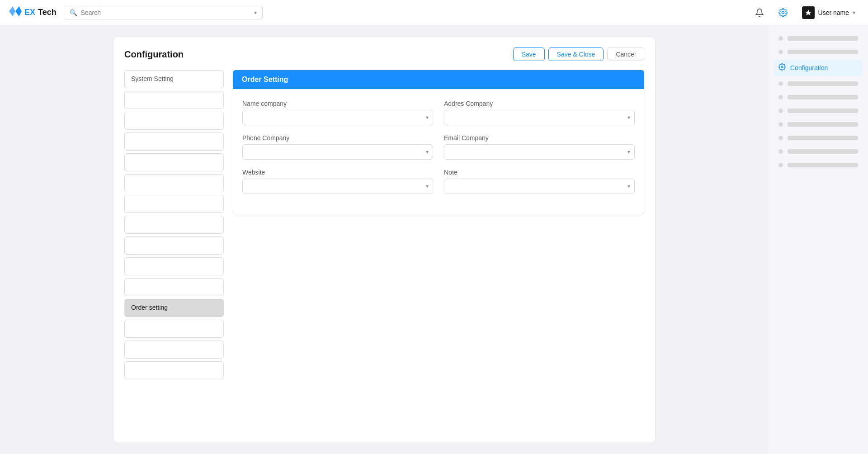  I want to click on logo-tech-text: Tech, so click(47, 13).